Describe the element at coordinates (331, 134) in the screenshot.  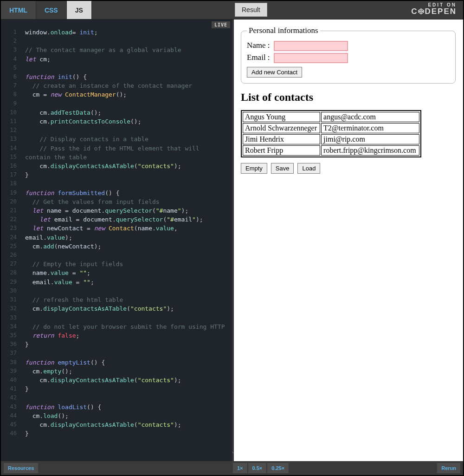
I see `contacts-table: Angus Youngangus@acdc.comArnold Schwarze…` at that location.